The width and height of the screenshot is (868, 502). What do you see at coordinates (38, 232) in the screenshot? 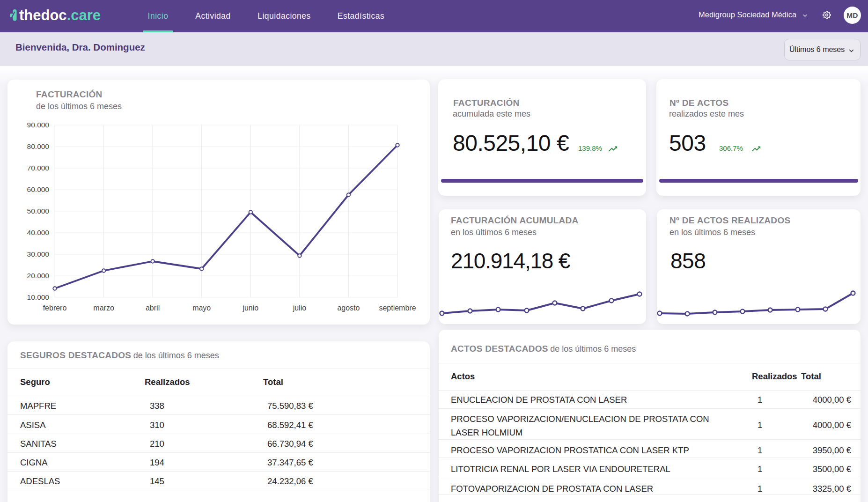
I see `svg-text: 40.000` at bounding box center [38, 232].